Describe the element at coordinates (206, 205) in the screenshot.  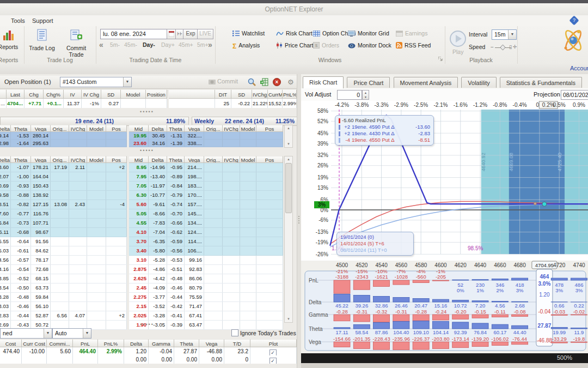
I see `table-row: 5.60-9.61-0.74157....` at that location.